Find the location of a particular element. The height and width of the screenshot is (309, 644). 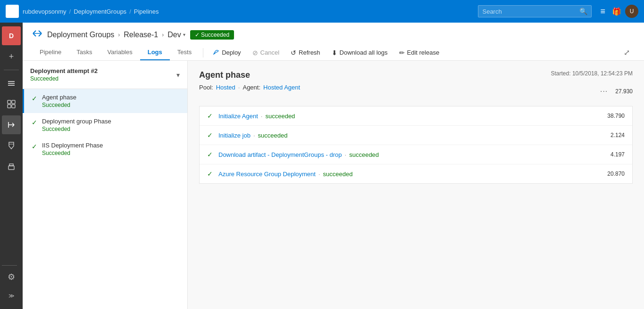

phase-item-deployment-group: ✓ Deployment group Phase Succeeded is located at coordinates (105, 125).